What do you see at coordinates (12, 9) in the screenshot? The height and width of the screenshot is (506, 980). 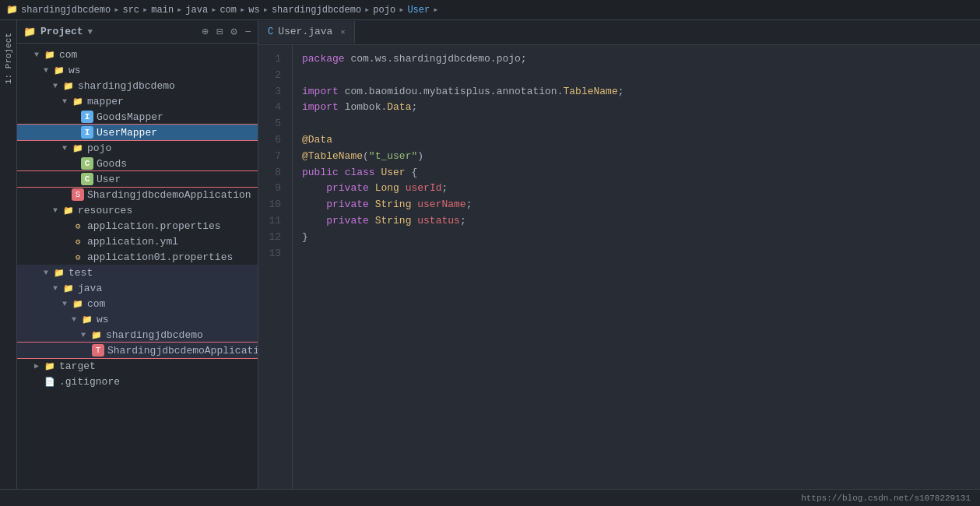 I see `breadcrumb-icon: 📁` at bounding box center [12, 9].